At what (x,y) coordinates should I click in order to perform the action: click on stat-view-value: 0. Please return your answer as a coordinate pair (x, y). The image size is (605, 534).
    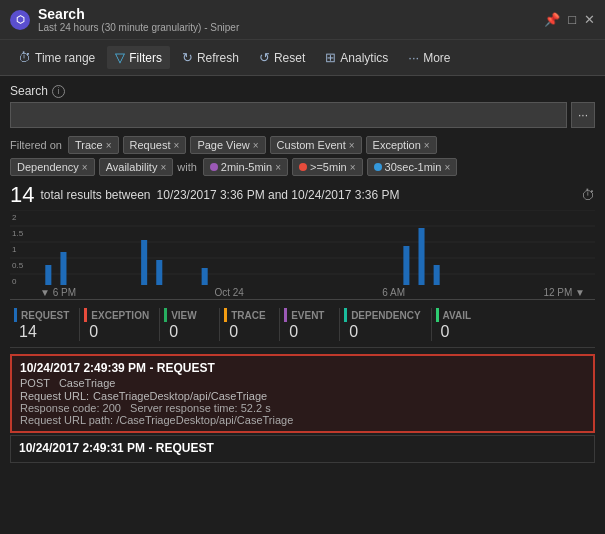
    Looking at the image, I should click on (174, 332).